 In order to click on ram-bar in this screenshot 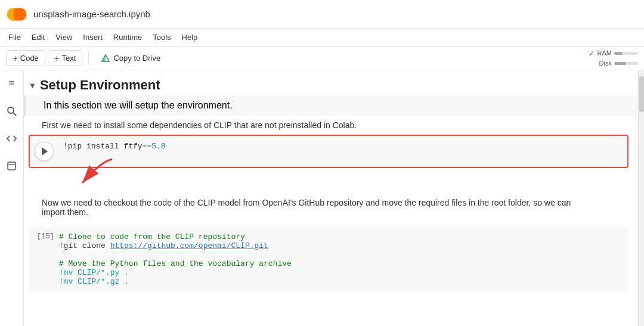, I will do `click(626, 54)`.